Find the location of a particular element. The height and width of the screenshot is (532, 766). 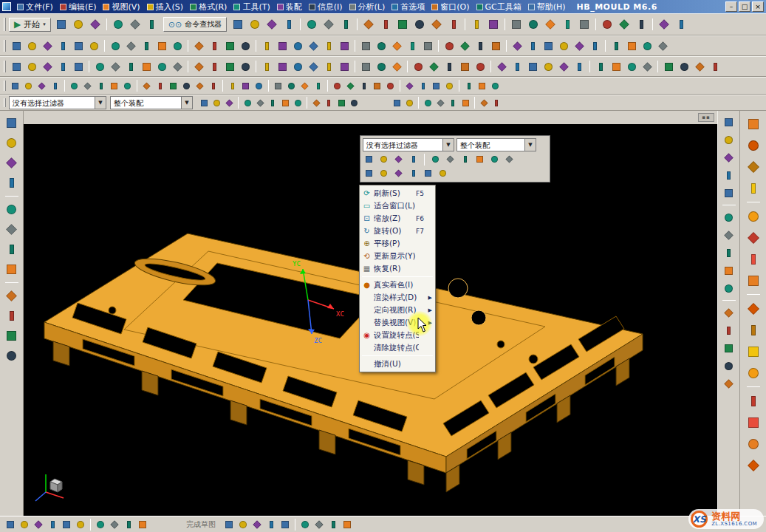

menu-8: 信息(I) is located at coordinates (326, 7).